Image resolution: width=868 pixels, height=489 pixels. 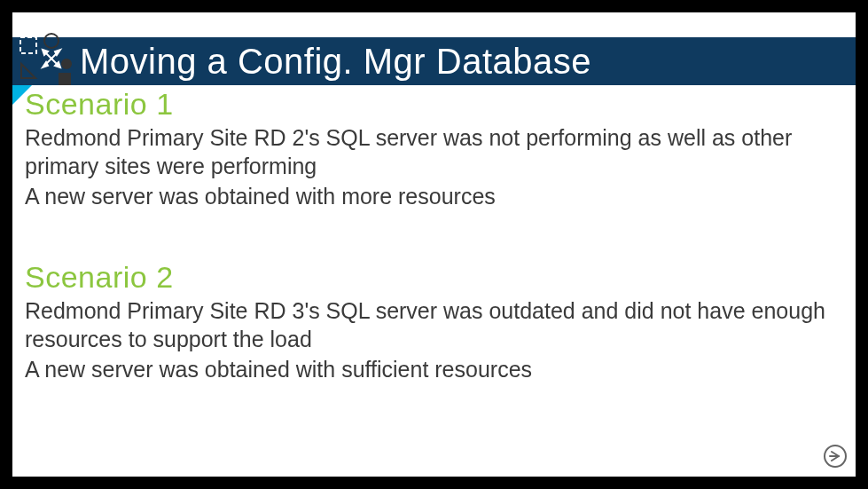 I want to click on scenario-2-line-2: A new server was obtained with sufficien…, so click(x=428, y=369).